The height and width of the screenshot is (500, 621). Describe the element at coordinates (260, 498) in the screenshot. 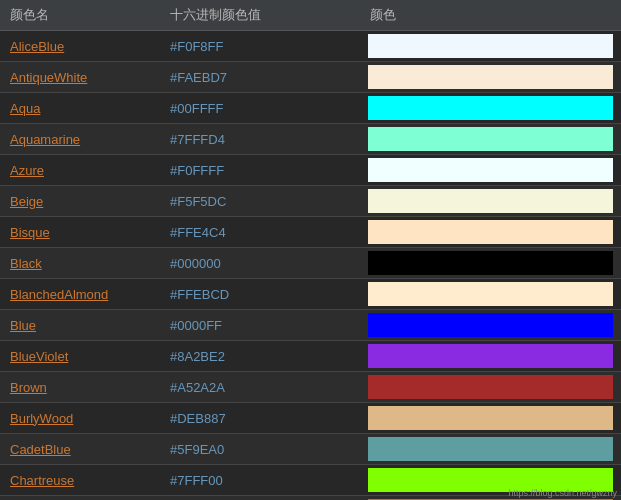

I see `color-hex-cell: #D2691E` at that location.